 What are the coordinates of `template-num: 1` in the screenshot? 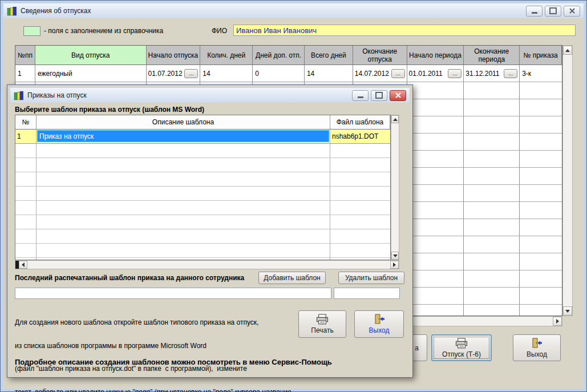 It's located at (26, 137).